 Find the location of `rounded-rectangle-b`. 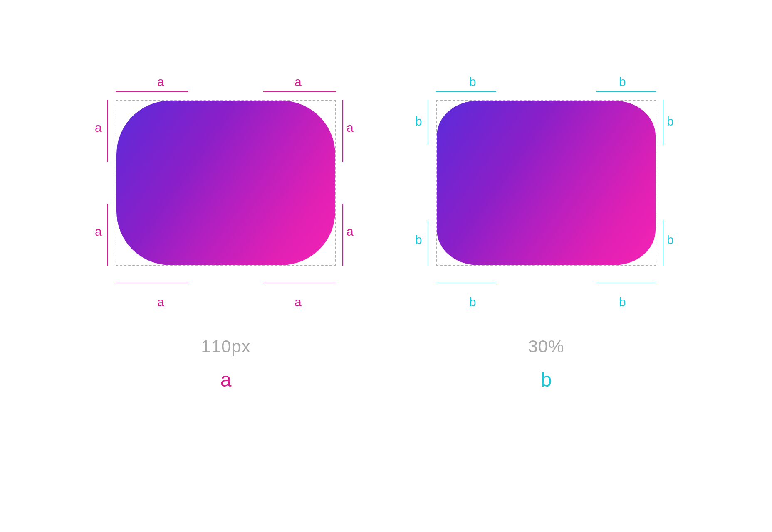

rounded-rectangle-b is located at coordinates (546, 183).